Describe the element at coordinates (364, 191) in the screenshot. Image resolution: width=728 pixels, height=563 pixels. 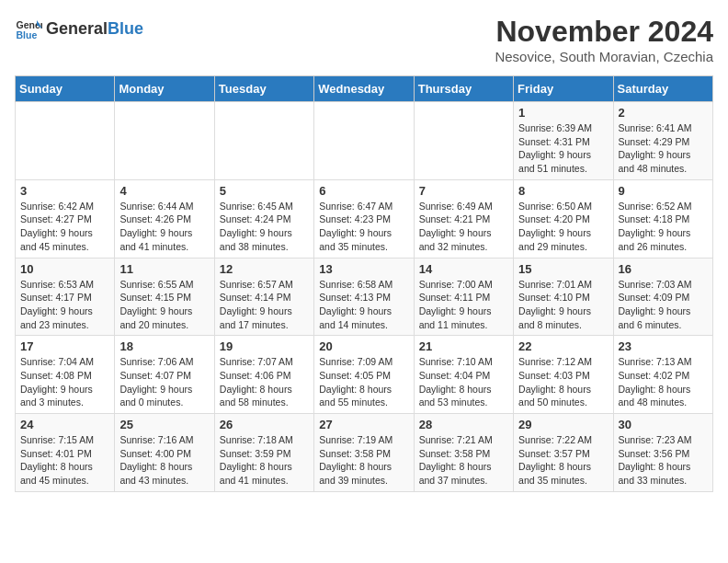
I see `day-number: 6` at that location.